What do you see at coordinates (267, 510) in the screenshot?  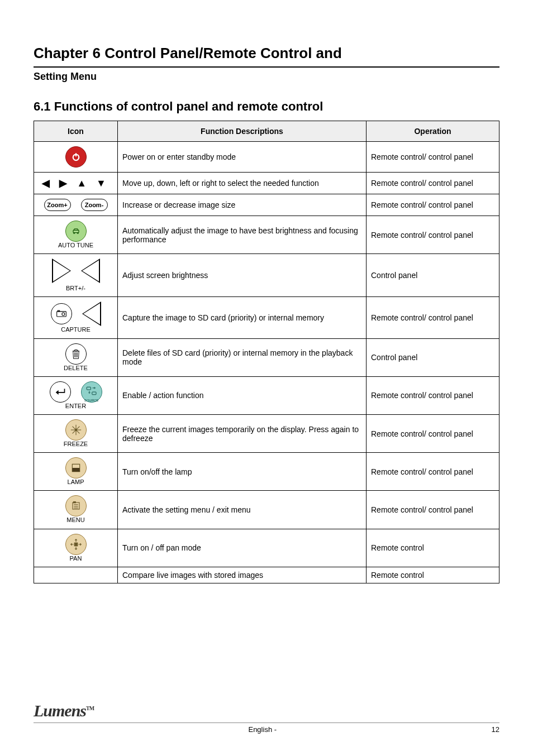 I see `table-row: MENU Activate the setting menu / exit me…` at bounding box center [267, 510].